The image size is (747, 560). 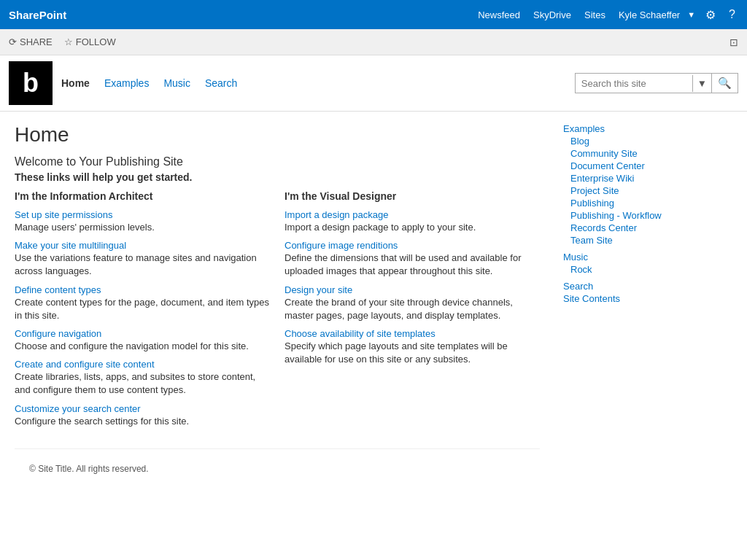 What do you see at coordinates (702, 83) in the screenshot?
I see `search-dropdown-button: ▼` at bounding box center [702, 83].